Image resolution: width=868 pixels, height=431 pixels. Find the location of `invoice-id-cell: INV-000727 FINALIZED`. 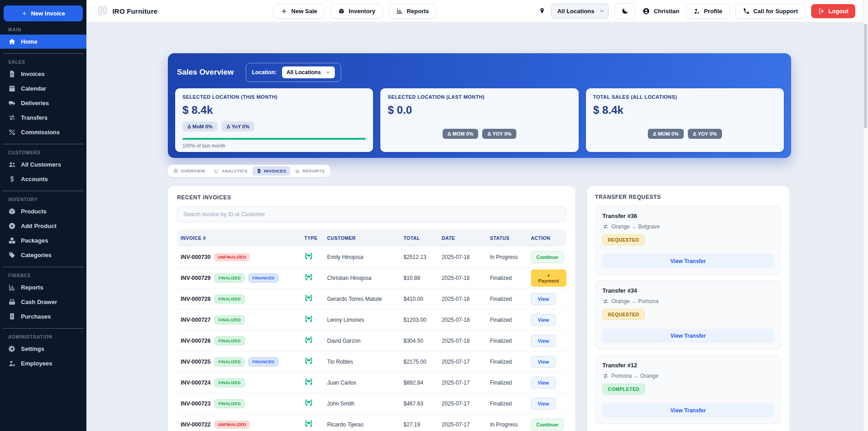

invoice-id-cell: INV-000727 FINALIZED is located at coordinates (242, 320).